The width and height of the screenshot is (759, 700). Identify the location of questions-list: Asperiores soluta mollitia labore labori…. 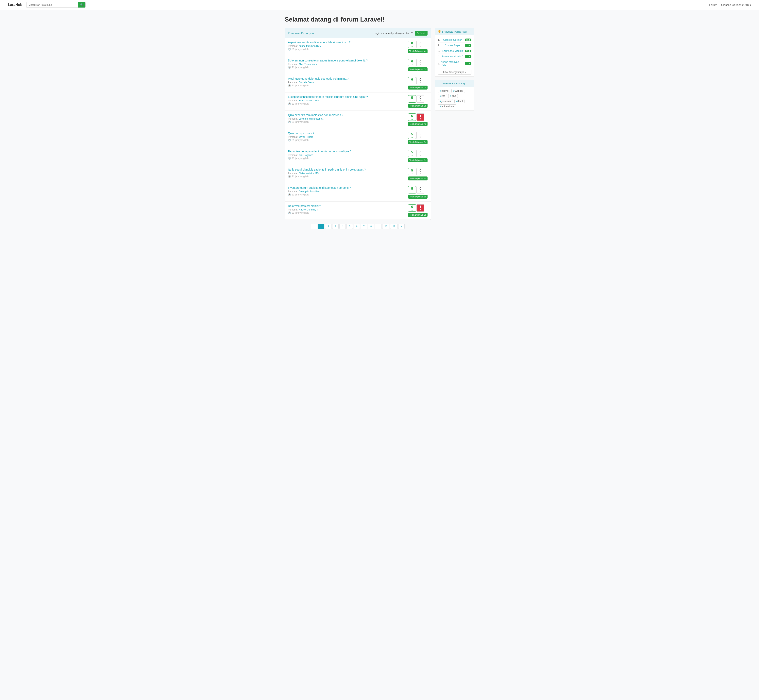
(358, 129).